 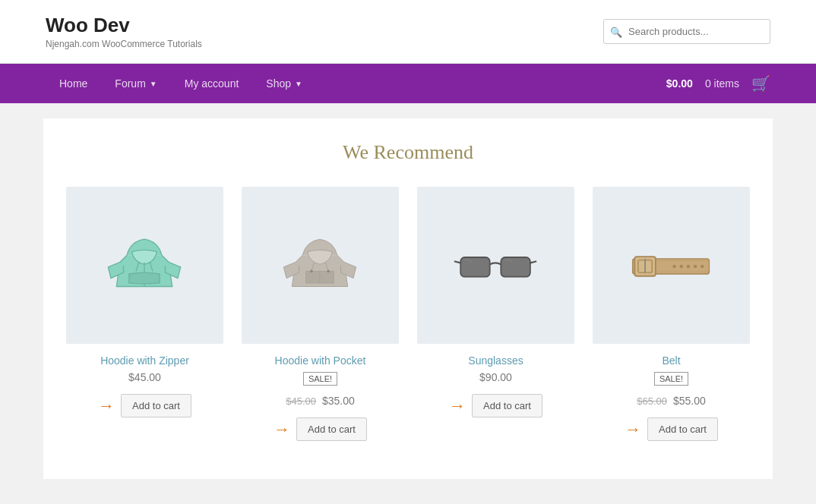 What do you see at coordinates (144, 377) in the screenshot?
I see `product-price-1: $45.00` at bounding box center [144, 377].